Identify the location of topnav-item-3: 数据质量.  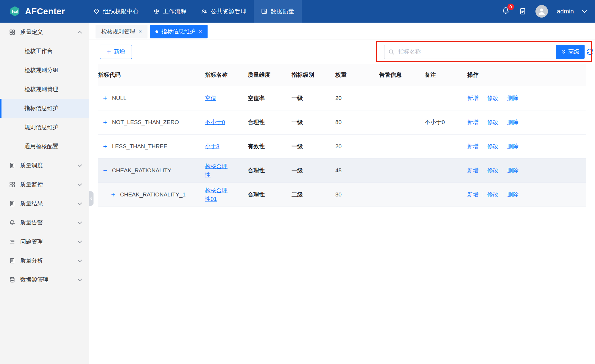
(278, 11).